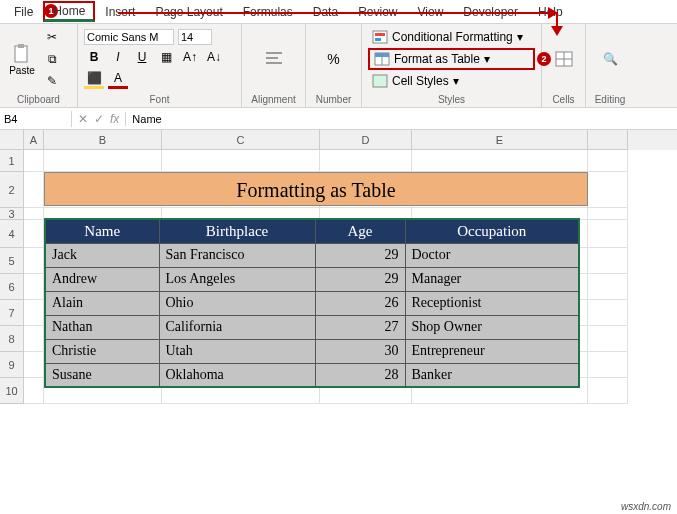 The image size is (677, 514). What do you see at coordinates (402, 119) in the screenshot?
I see `formula-input: Name` at bounding box center [402, 119].